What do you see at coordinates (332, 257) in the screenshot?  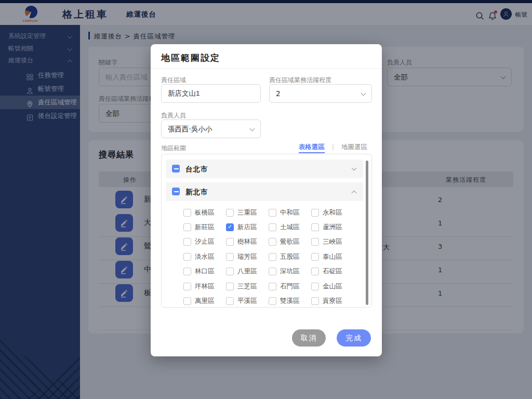 I see `district-checkbox: 泰山區` at bounding box center [332, 257].